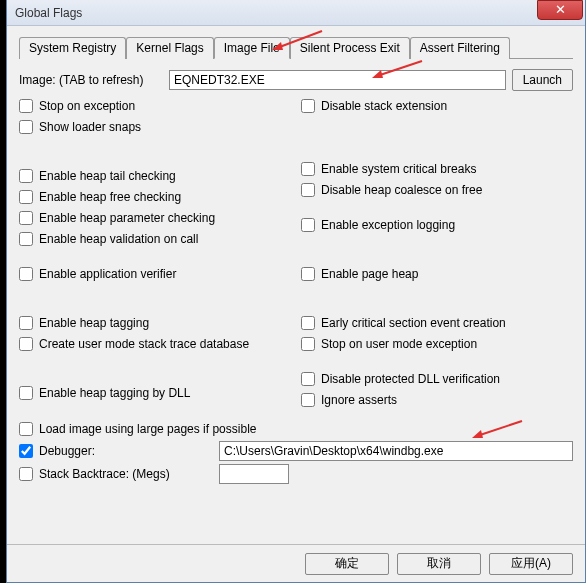  I want to click on chk-stack-backtrace: Stack Backtrace: (Megs), so click(119, 474).